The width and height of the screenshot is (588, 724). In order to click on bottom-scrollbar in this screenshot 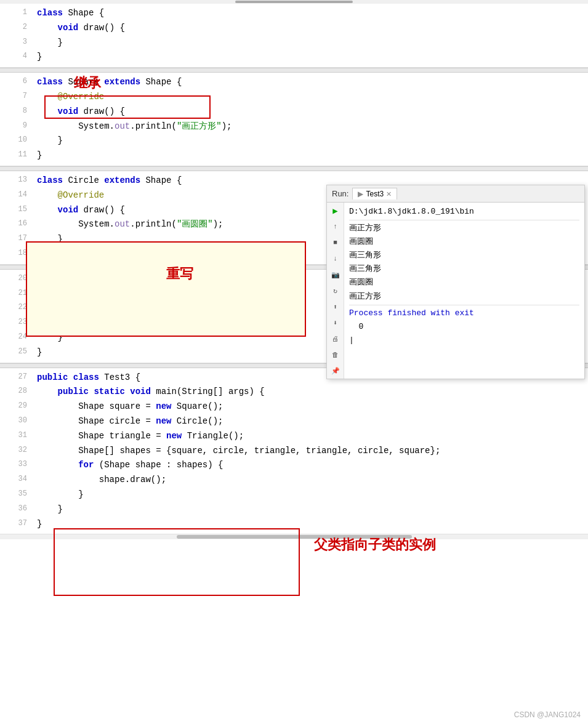, I will do `click(294, 537)`.